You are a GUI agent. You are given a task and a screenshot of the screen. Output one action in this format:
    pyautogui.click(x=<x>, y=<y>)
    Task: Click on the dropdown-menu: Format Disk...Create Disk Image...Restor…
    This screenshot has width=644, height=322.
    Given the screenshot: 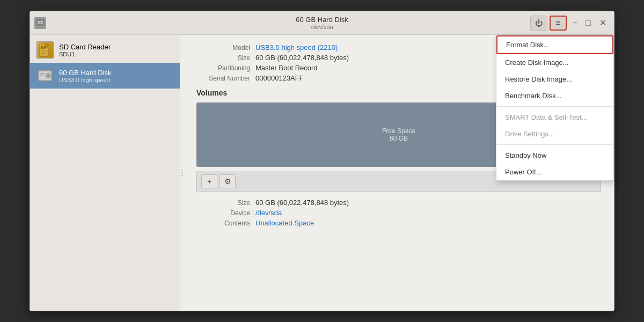 What is the action you would take?
    pyautogui.click(x=555, y=108)
    